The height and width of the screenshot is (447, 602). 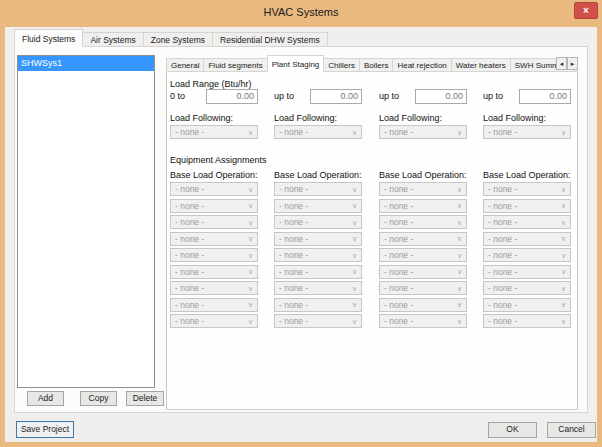 What do you see at coordinates (48, 38) in the screenshot?
I see `tab-fluid-systems: Fluid Systems` at bounding box center [48, 38].